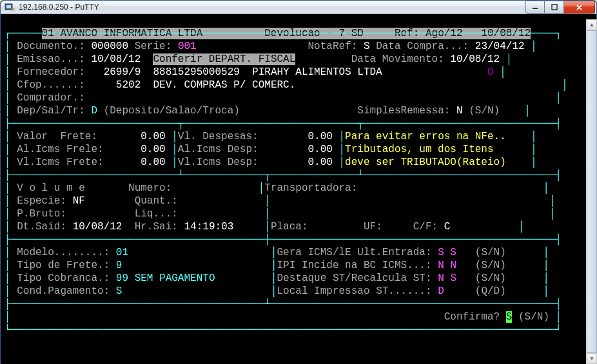 The height and width of the screenshot is (364, 597). Describe the element at coordinates (592, 192) in the screenshot. I see `scroll-track` at that location.